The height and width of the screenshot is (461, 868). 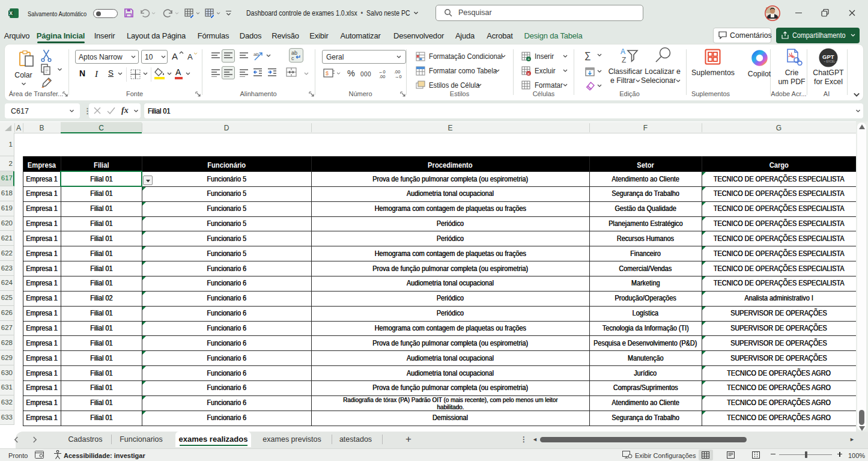 What do you see at coordinates (293, 58) in the screenshot?
I see `svg-text: c` at bounding box center [293, 58].